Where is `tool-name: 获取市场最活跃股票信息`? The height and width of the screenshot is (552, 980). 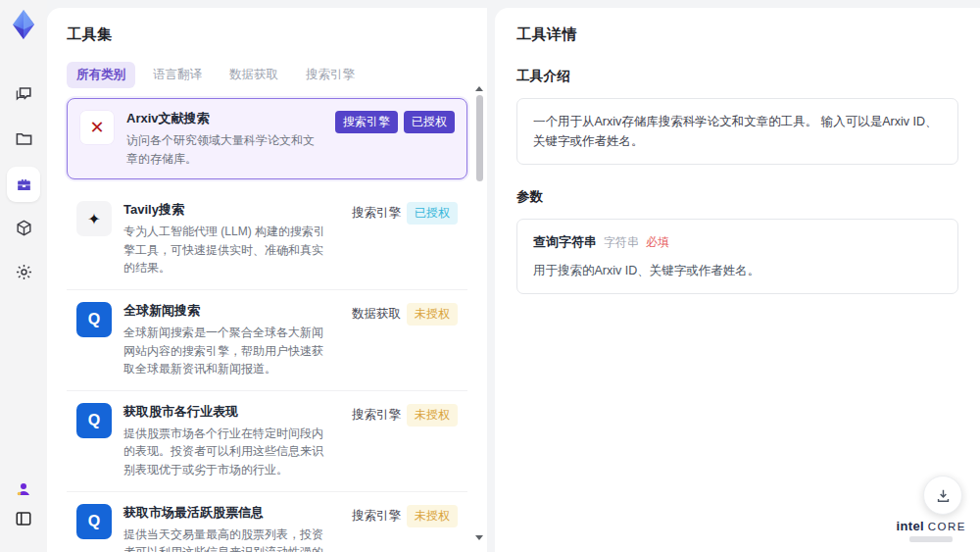
tool-name: 获取市场最活跃股票信息 is located at coordinates (227, 513).